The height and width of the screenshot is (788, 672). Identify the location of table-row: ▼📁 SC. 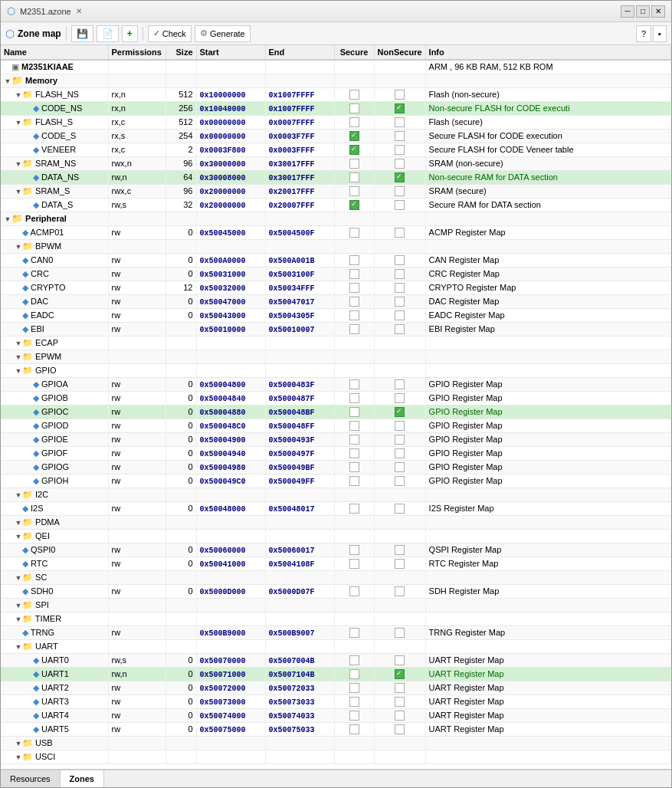
(336, 577).